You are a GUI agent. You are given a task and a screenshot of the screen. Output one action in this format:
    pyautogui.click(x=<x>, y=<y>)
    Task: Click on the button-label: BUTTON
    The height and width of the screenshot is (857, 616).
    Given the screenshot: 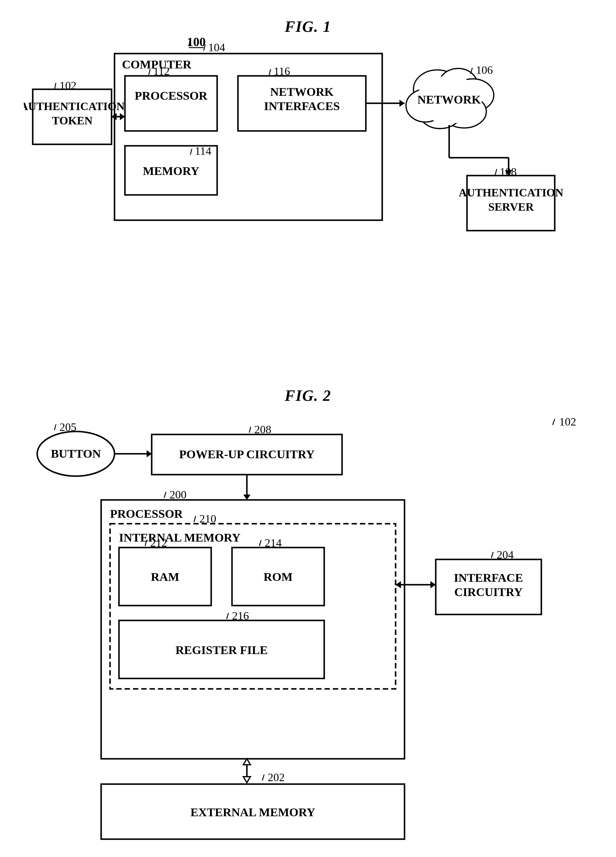 What is the action you would take?
    pyautogui.click(x=76, y=453)
    